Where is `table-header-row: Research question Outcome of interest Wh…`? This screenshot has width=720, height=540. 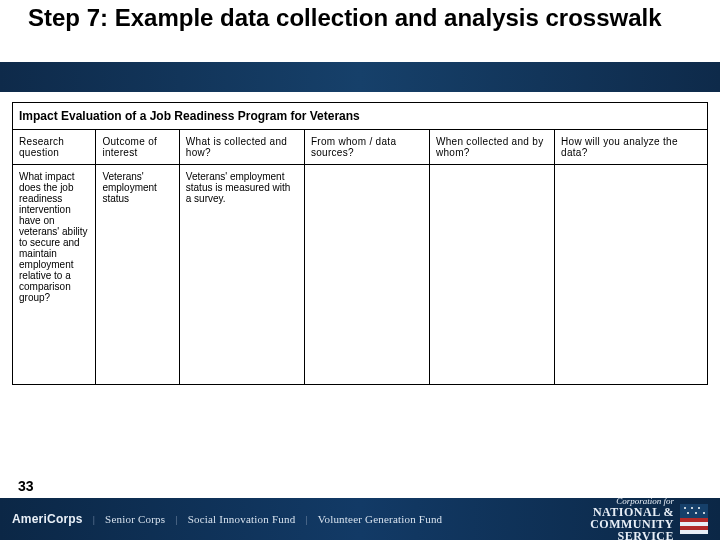 table-header-row: Research question Outcome of interest Wh… is located at coordinates (360, 148).